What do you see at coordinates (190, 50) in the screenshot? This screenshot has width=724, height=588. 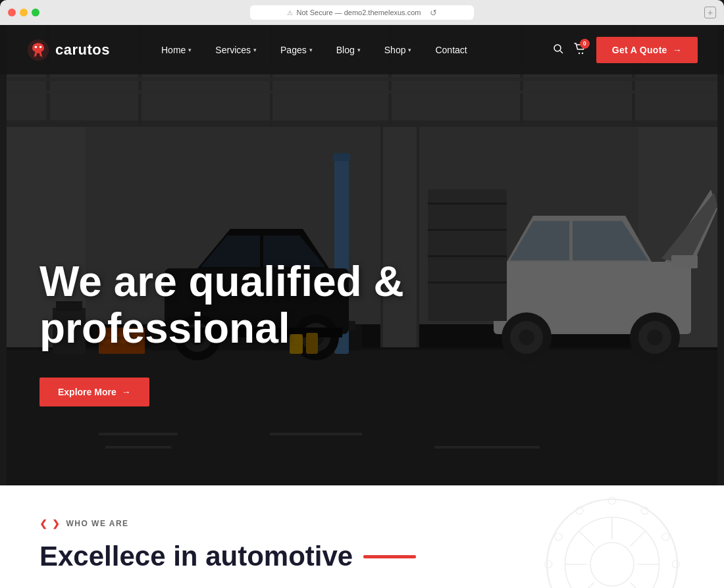 I see `home-chevron: ▾` at bounding box center [190, 50].